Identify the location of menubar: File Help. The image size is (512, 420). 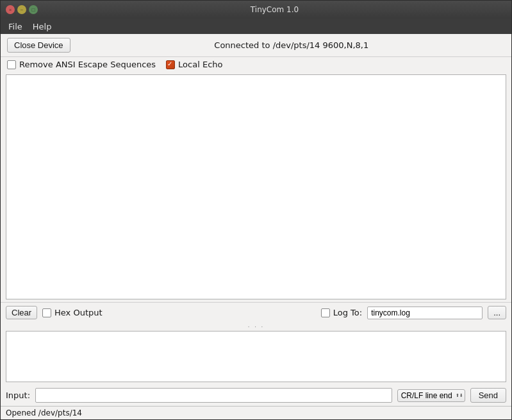
(256, 26).